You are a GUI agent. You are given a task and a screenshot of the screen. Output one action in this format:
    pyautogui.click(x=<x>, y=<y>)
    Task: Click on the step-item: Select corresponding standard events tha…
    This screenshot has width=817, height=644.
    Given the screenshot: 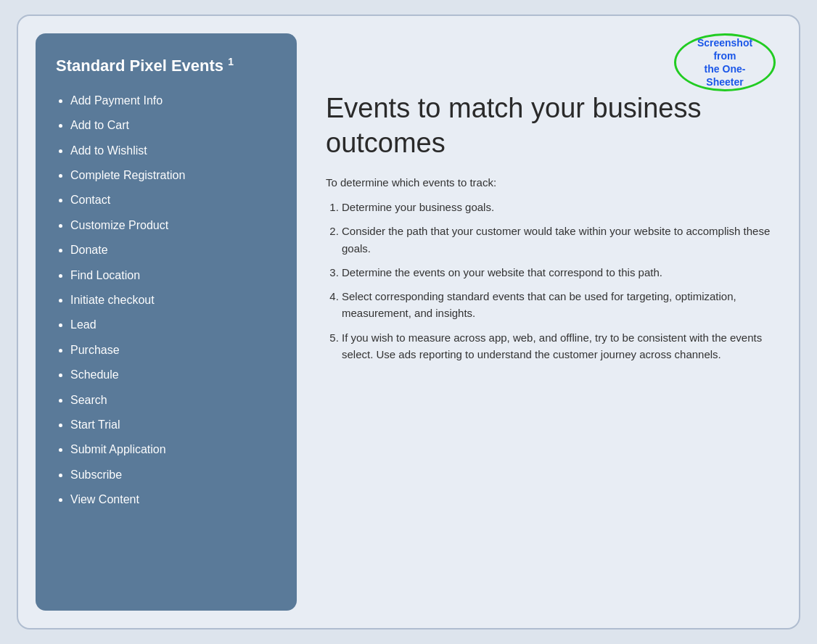 What is the action you would take?
    pyautogui.click(x=558, y=305)
    